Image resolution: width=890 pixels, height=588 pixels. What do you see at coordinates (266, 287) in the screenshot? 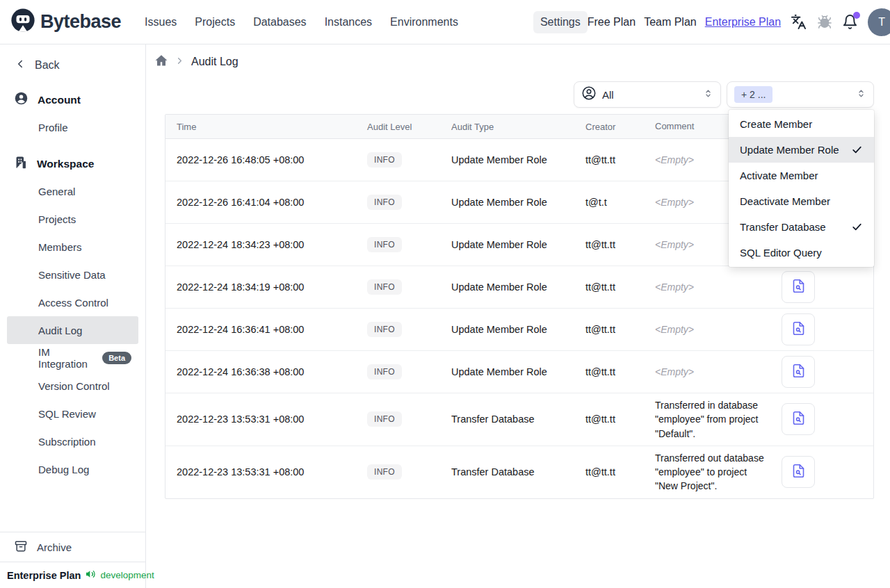
I see `audit-time: 2022-12-24 18:34:19 +08:00` at bounding box center [266, 287].